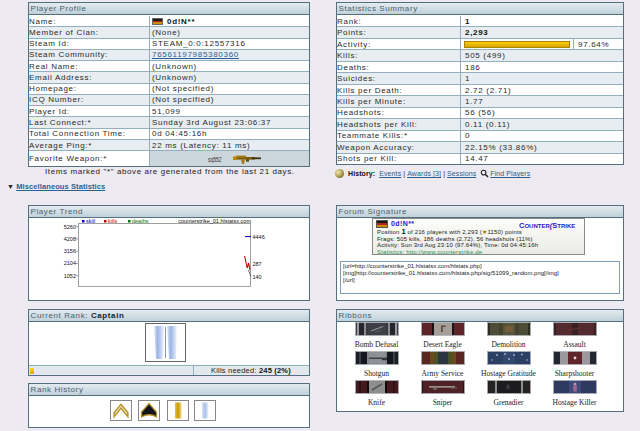 The width and height of the screenshot is (640, 431). What do you see at coordinates (70, 251) in the screenshot?
I see `svg-text: 3156` at bounding box center [70, 251].